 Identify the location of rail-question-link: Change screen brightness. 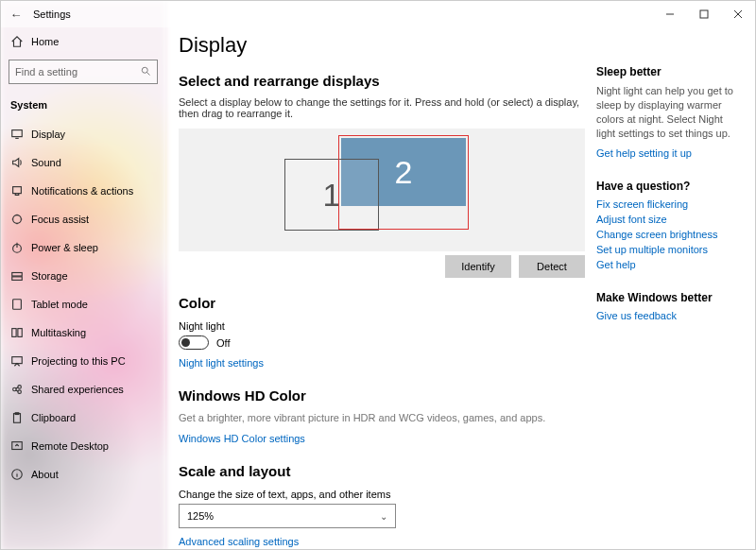
(666, 234).